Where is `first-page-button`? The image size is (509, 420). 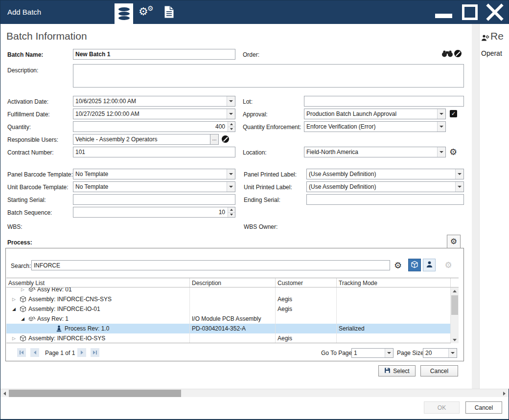
first-page-button is located at coordinates (22, 353).